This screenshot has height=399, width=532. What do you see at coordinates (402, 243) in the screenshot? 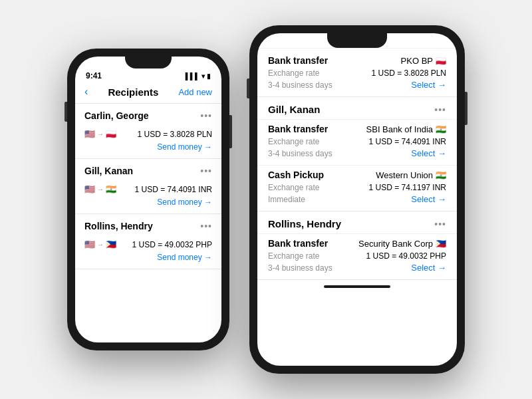
I see `sbc-bank: Security Bank Corp 🇵🇭` at bounding box center [402, 243].